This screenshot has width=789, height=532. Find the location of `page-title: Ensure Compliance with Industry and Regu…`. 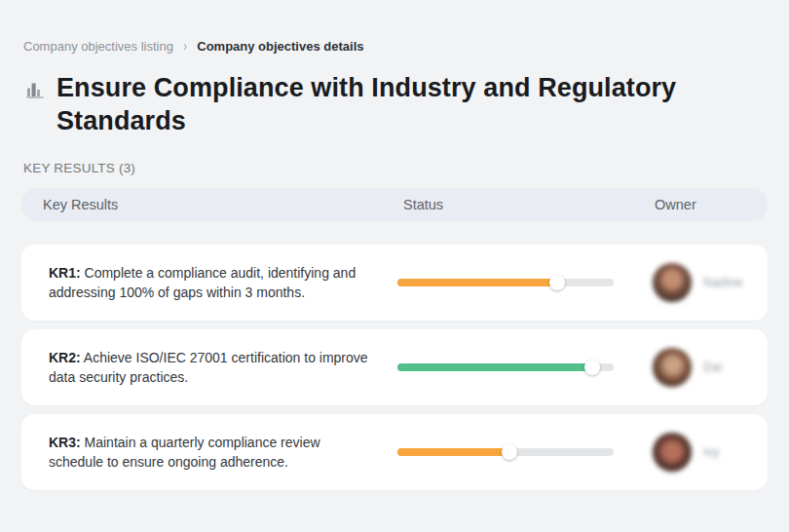

page-title: Ensure Compliance with Industry and Regu… is located at coordinates (378, 104).